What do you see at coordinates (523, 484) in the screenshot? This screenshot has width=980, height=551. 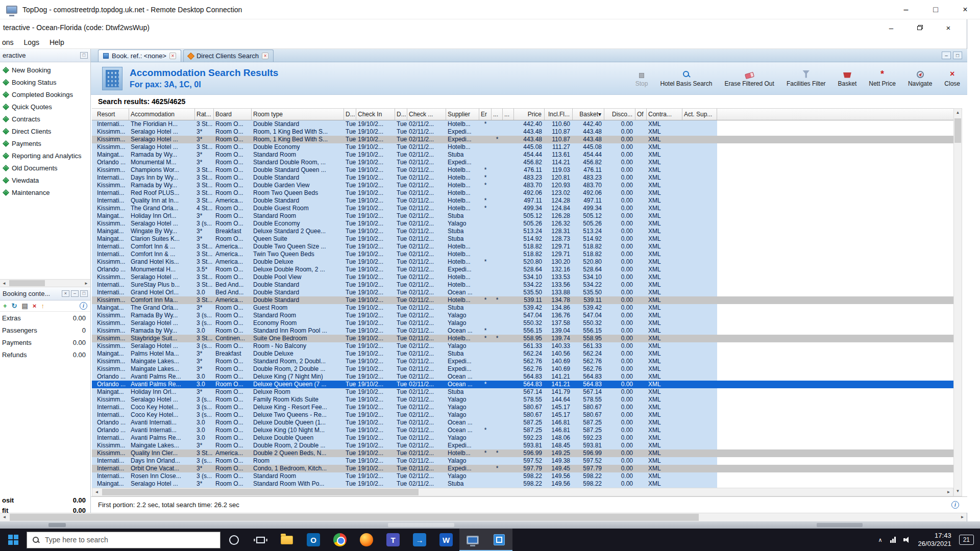 I see `result-row: Maingat...Seralago Hotel ...3*Room O...S…` at bounding box center [523, 484].